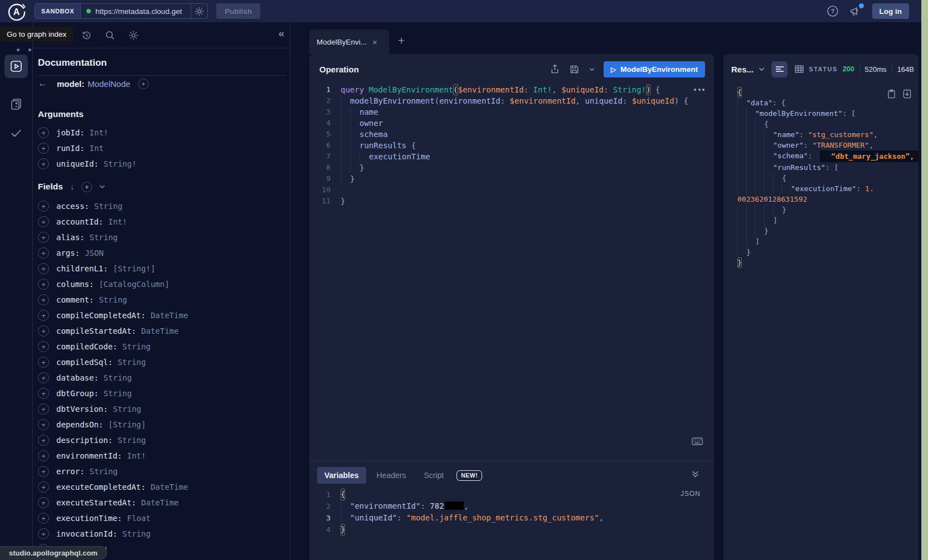 The height and width of the screenshot is (560, 928). What do you see at coordinates (72, 187) in the screenshot?
I see `sort-down-icon` at bounding box center [72, 187].